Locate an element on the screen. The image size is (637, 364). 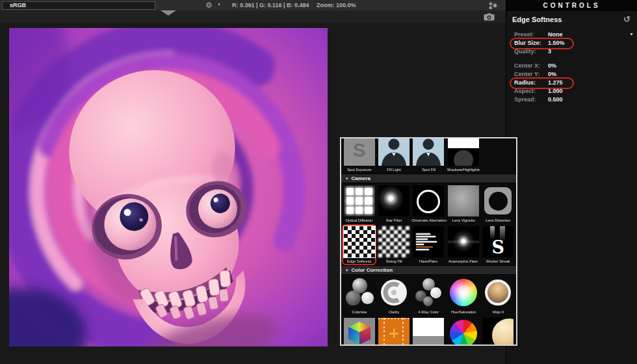
param-value-spread: 0.500 is located at coordinates (555, 99).